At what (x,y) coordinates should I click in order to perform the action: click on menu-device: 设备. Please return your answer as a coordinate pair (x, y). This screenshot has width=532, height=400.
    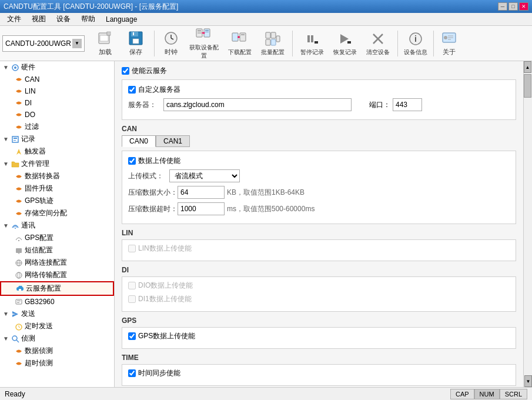
    Looking at the image, I should click on (63, 19).